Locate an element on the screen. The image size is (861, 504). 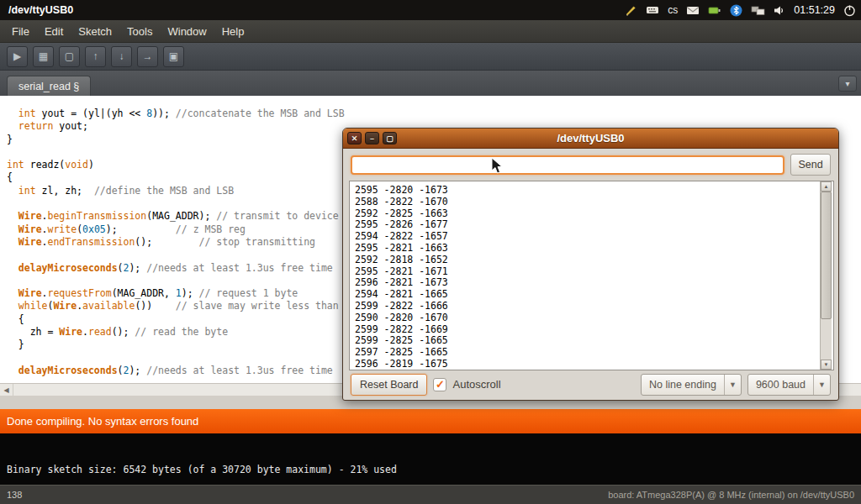
new-sketch-button: ▢ is located at coordinates (69, 57).